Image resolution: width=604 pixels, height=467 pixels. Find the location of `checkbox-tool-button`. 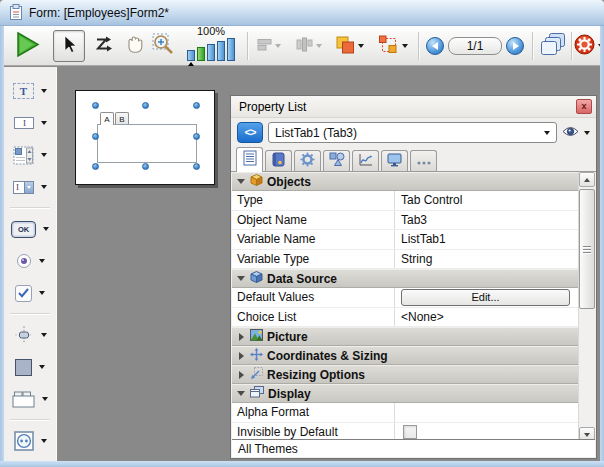

checkbox-tool-button is located at coordinates (30, 293).